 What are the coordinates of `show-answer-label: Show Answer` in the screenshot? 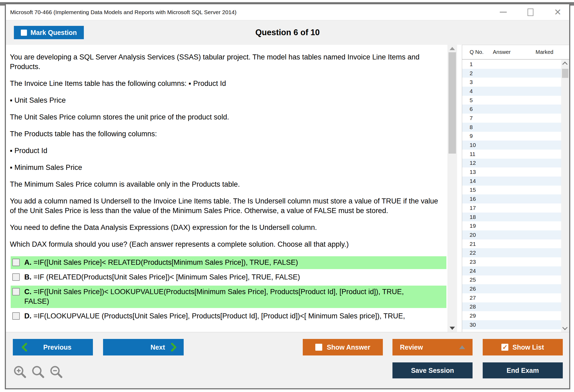 It's located at (349, 347).